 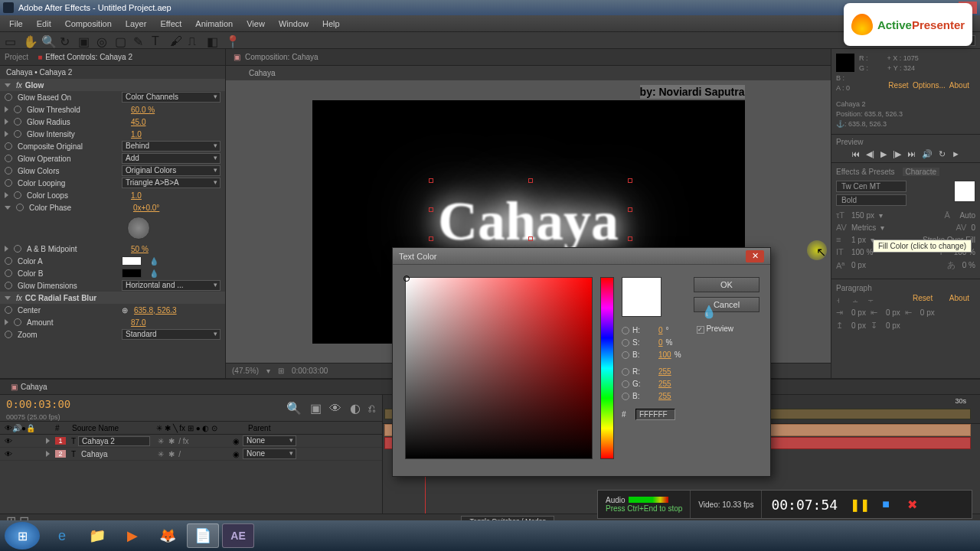 I want to click on puppet-tool-icon: 📍, so click(x=231, y=41).